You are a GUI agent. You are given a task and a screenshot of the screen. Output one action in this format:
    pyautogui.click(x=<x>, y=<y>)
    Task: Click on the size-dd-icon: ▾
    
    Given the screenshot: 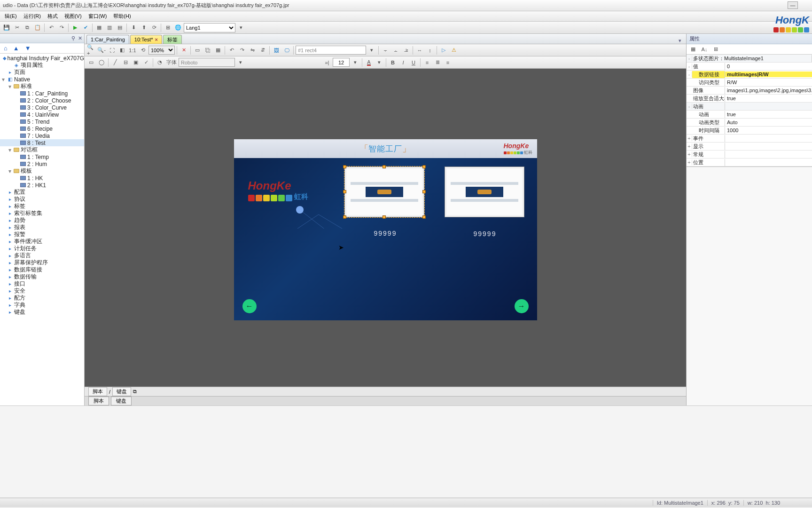 What is the action you would take?
    pyautogui.click(x=355, y=63)
    